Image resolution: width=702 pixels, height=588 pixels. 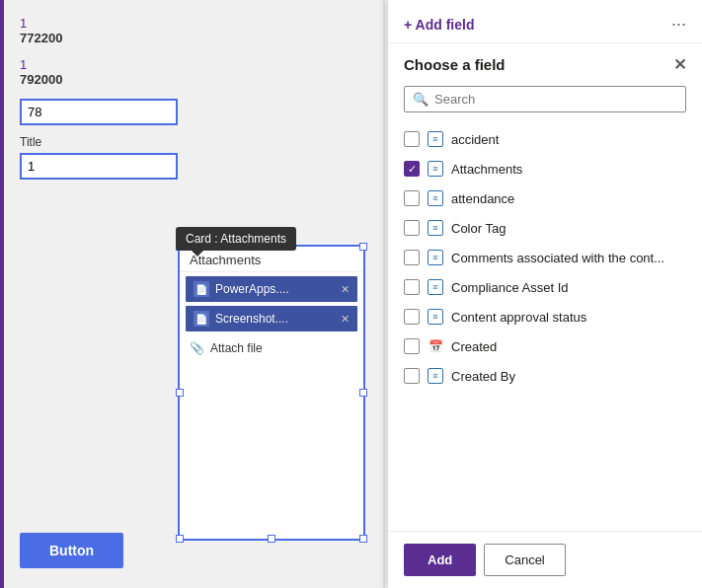 What do you see at coordinates (363, 393) in the screenshot?
I see `resize-handle-mr` at bounding box center [363, 393].